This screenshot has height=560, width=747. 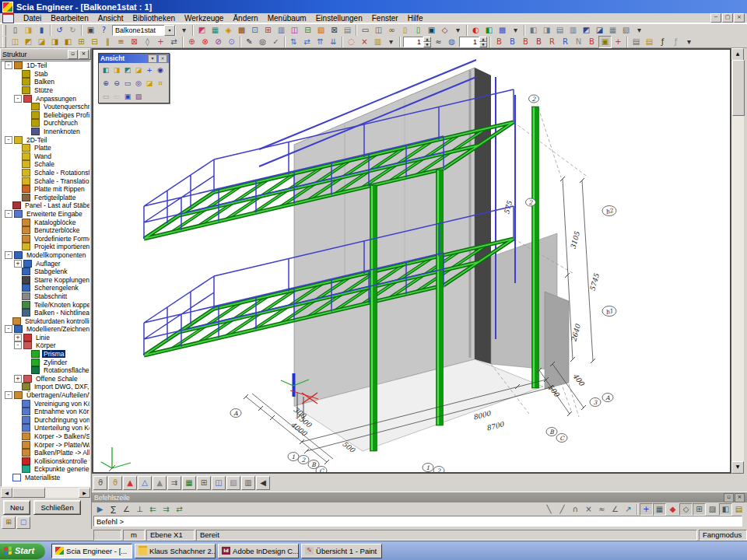 What do you see at coordinates (90, 30) in the screenshot?
I see `window-button: ▣` at bounding box center [90, 30].